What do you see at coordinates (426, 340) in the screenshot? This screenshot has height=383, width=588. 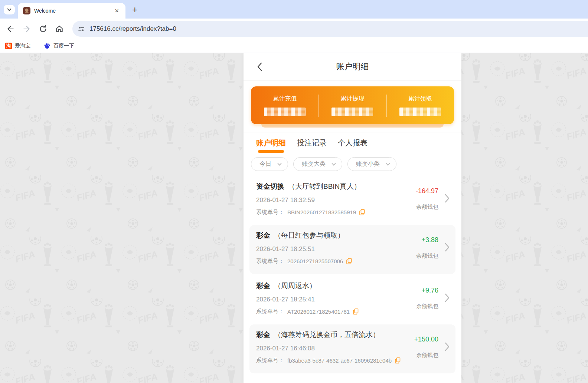 I see `transaction-amount: +150.00` at bounding box center [426, 340].